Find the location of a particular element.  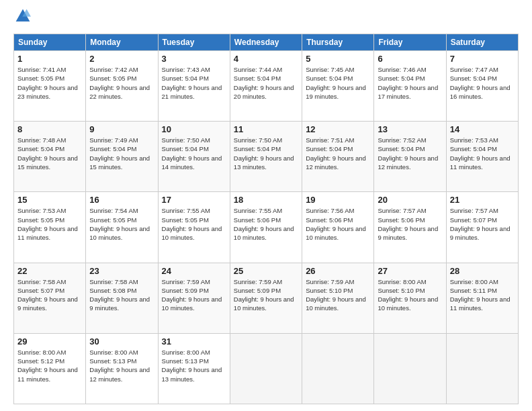

day-number: 7 is located at coordinates (482, 59).